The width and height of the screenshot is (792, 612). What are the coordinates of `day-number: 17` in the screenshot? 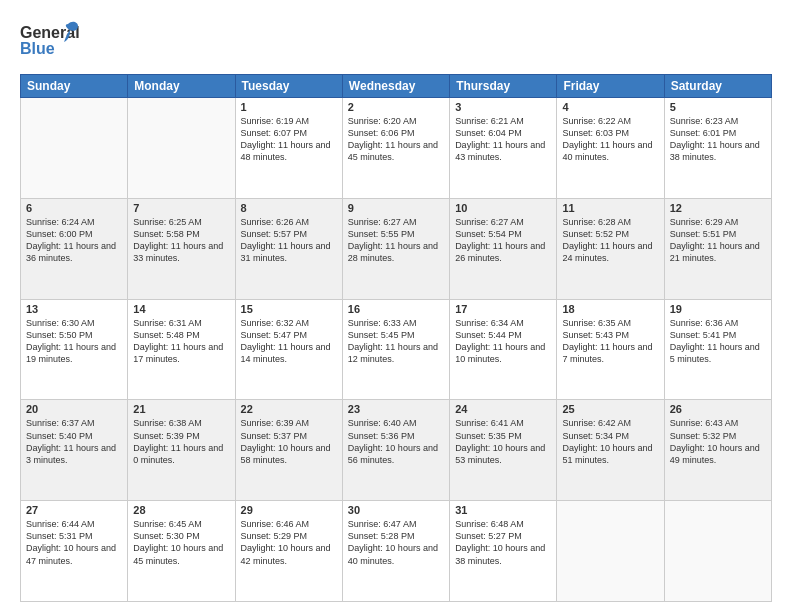 It's located at (503, 309).